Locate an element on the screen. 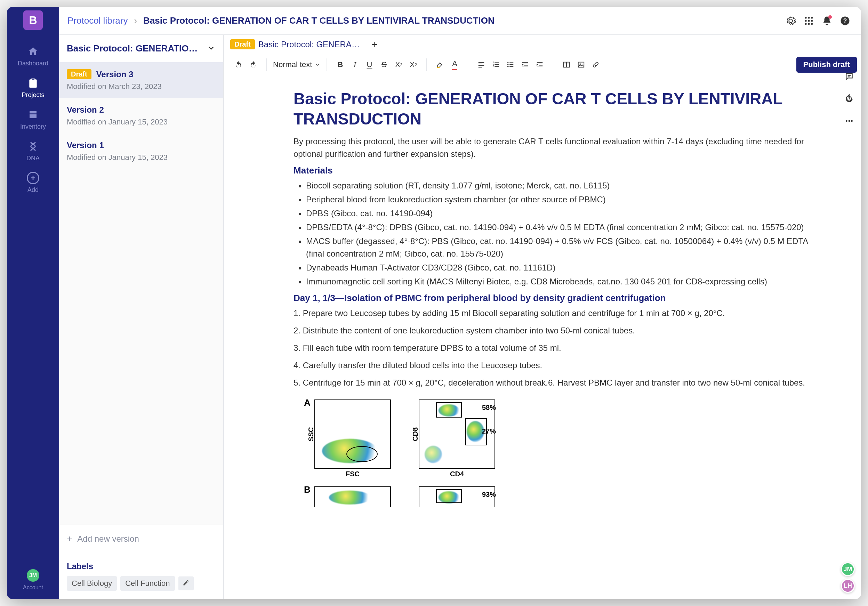  image-button is located at coordinates (581, 65).